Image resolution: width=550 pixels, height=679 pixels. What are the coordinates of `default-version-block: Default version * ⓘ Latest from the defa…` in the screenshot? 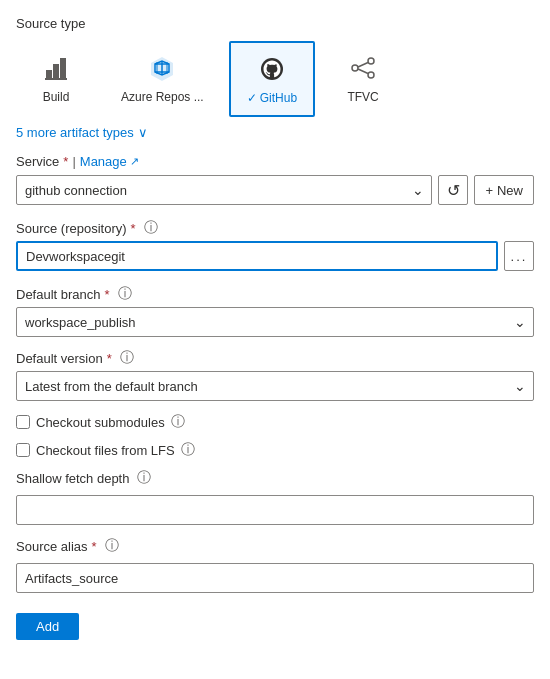 It's located at (275, 375).